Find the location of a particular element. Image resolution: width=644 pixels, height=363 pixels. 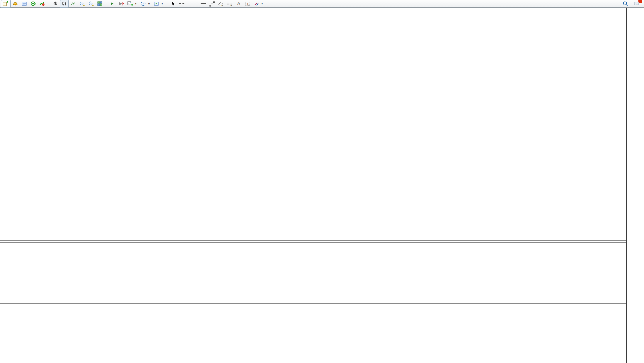

chart-shift-button is located at coordinates (121, 4).